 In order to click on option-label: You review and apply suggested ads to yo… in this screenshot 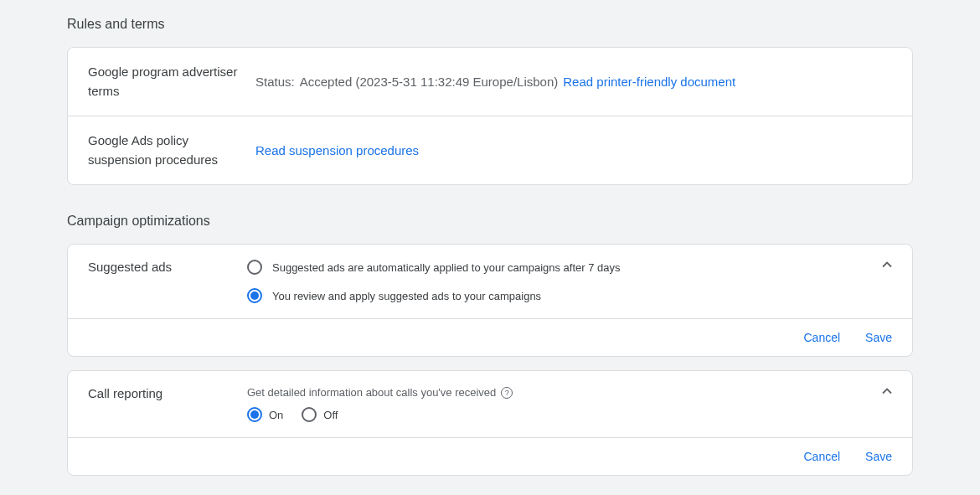, I will do `click(407, 296)`.